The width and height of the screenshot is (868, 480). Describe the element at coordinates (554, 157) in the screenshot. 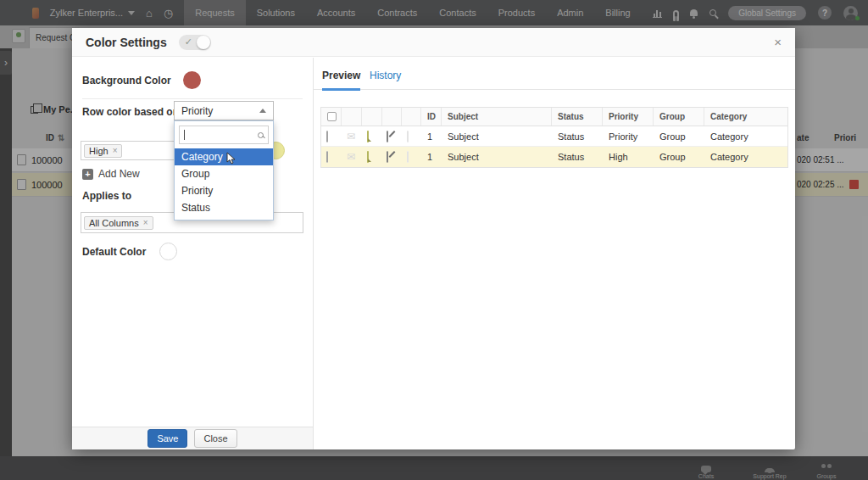

I see `table-row-highlighted: ✉ 1 Subject Status High Group Category` at that location.